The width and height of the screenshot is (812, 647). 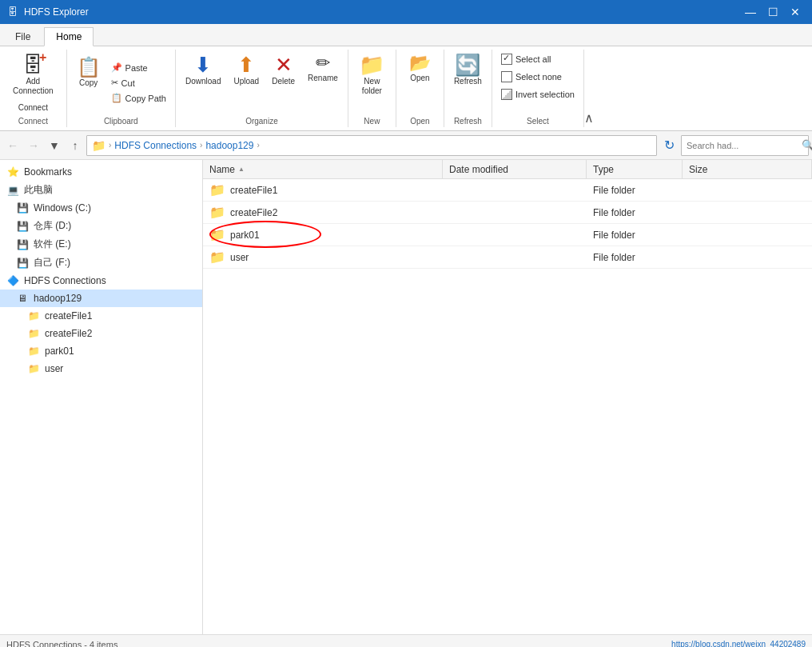 What do you see at coordinates (13, 12) in the screenshot?
I see `app-icon: 🗄` at bounding box center [13, 12].